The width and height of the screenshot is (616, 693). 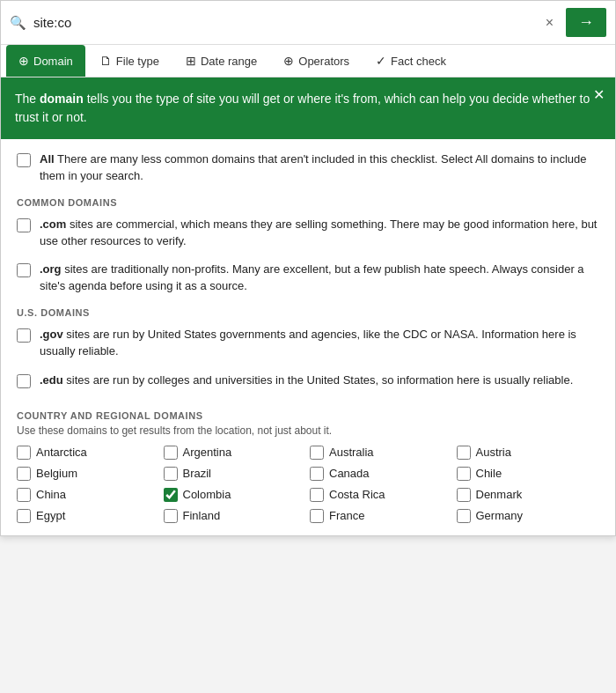 What do you see at coordinates (419, 62) in the screenshot?
I see `tab-factcheck-label: Fact check` at bounding box center [419, 62].